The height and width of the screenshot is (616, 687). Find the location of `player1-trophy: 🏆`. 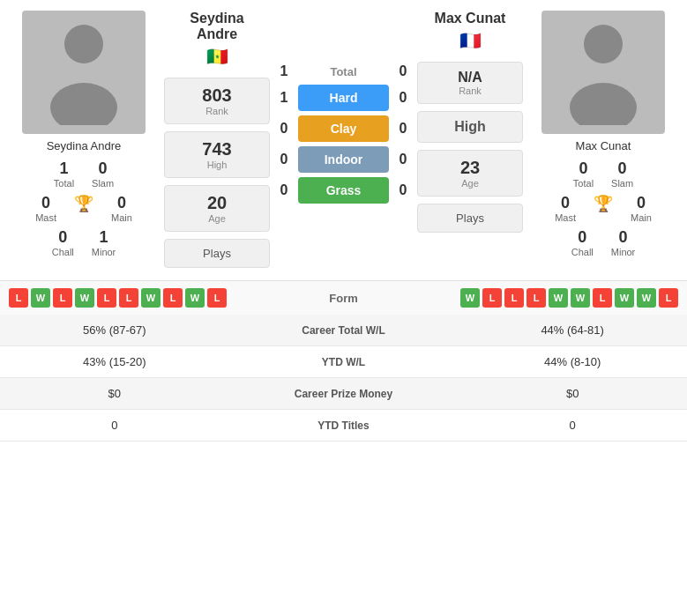

player1-trophy: 🏆 is located at coordinates (84, 208).